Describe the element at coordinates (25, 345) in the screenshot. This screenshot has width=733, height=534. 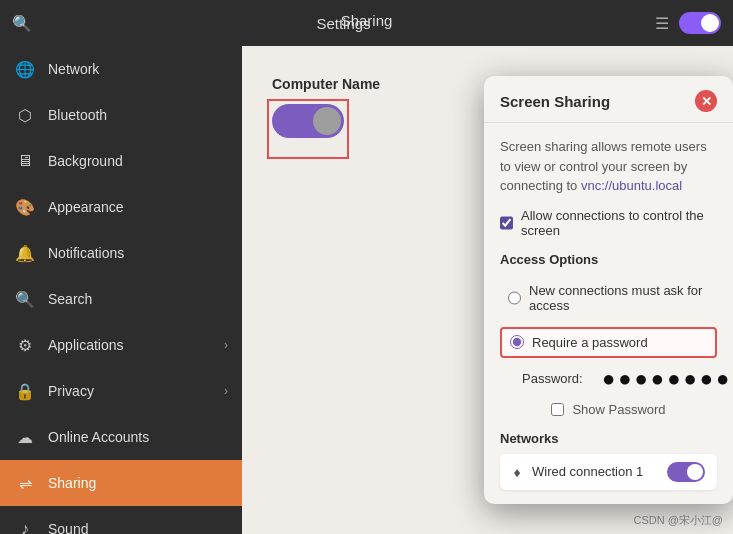
I see `applications-icon: ⚙` at that location.